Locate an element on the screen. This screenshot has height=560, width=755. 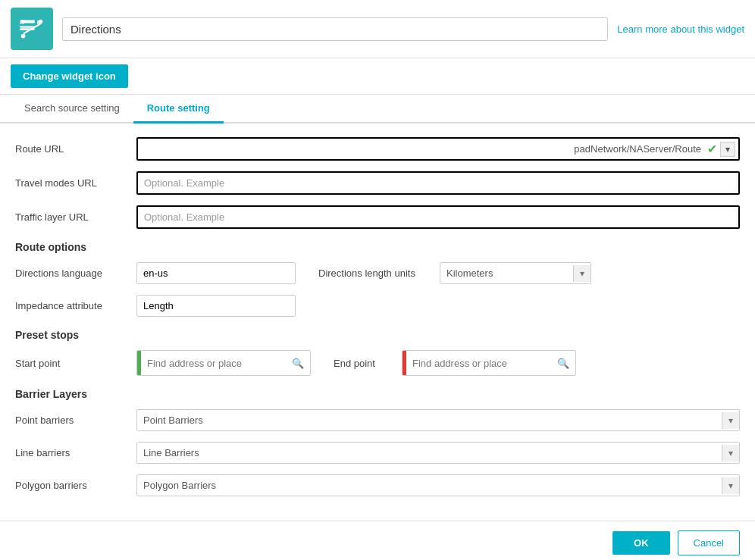
impedance-row: Impedance attribute is located at coordinates (378, 306).